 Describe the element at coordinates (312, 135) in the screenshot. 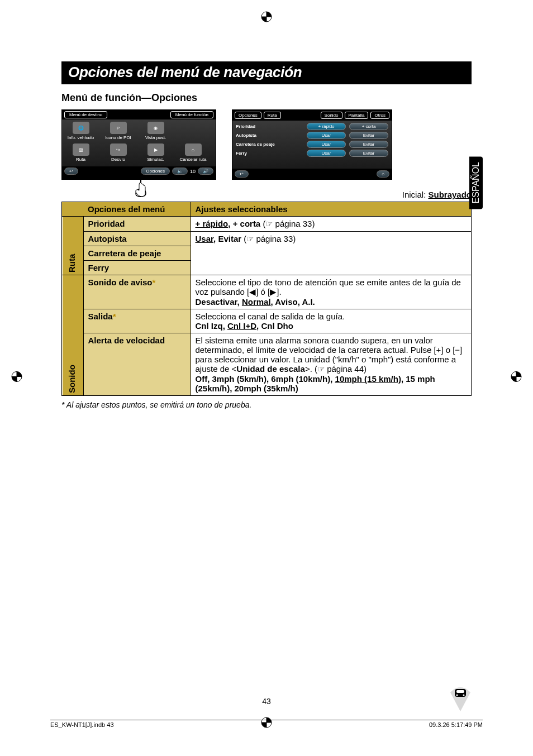

I see `row-autopista: Autopista Usar Evitar` at that location.